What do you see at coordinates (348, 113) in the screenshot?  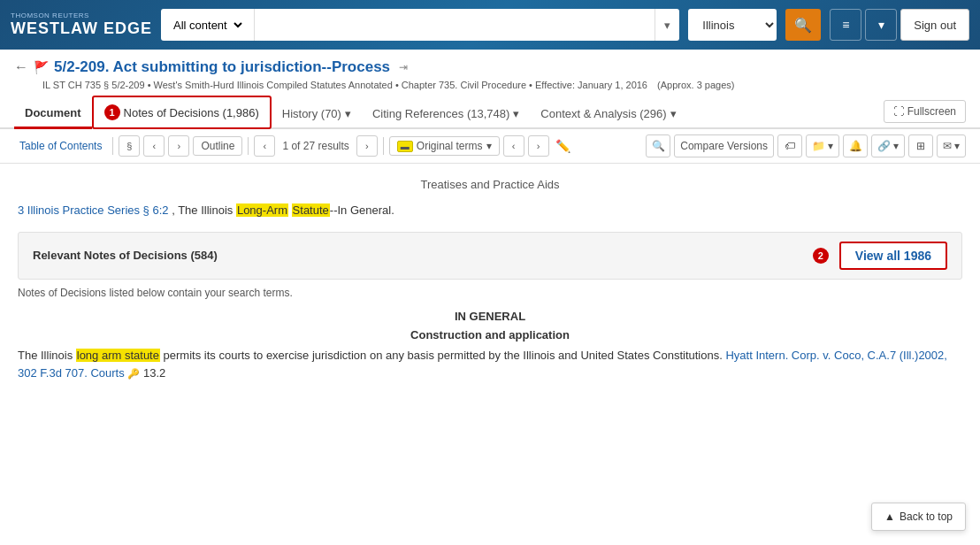 I see `history-dropdown-icon: ▾` at bounding box center [348, 113].